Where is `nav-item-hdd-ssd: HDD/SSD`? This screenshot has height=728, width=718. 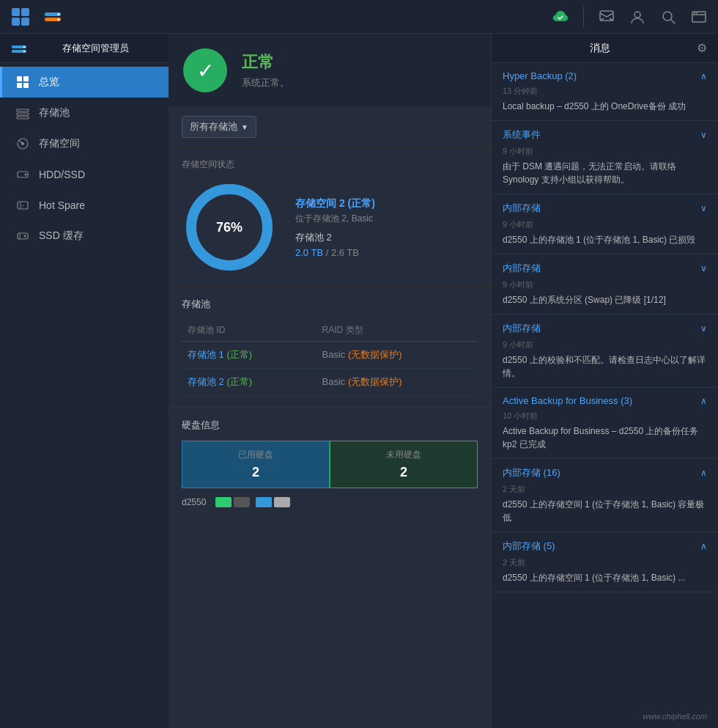
nav-item-hdd-ssd: HDD/SSD is located at coordinates (84, 174).